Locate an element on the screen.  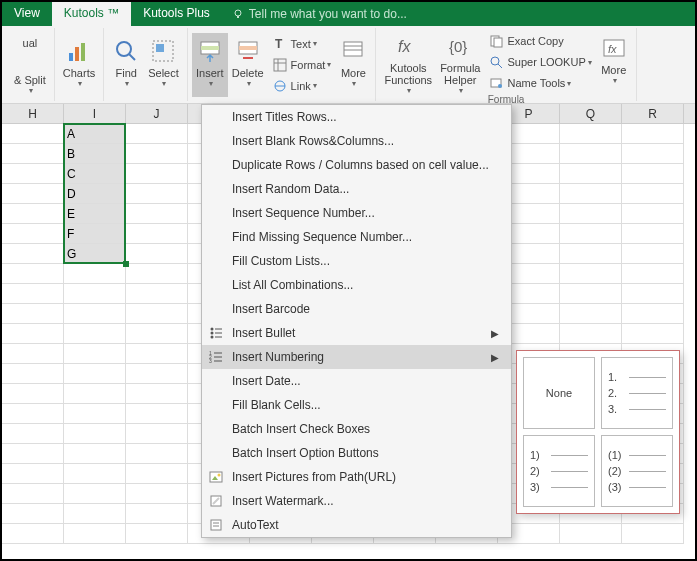
numbering-option-double-paren: (1) (2) (3) is located at coordinates (637, 471).